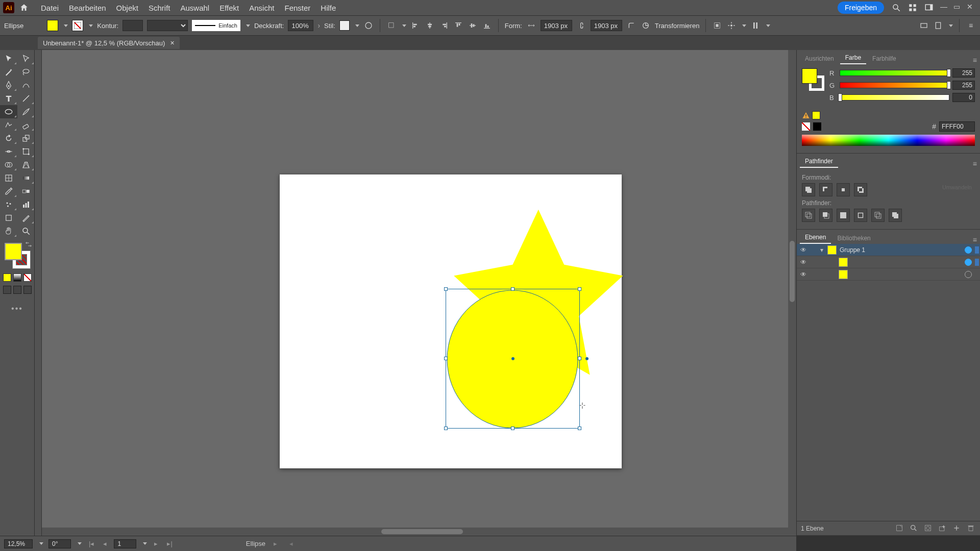 Image resolution: width=980 pixels, height=551 pixels. I want to click on handle-tl, so click(446, 289).